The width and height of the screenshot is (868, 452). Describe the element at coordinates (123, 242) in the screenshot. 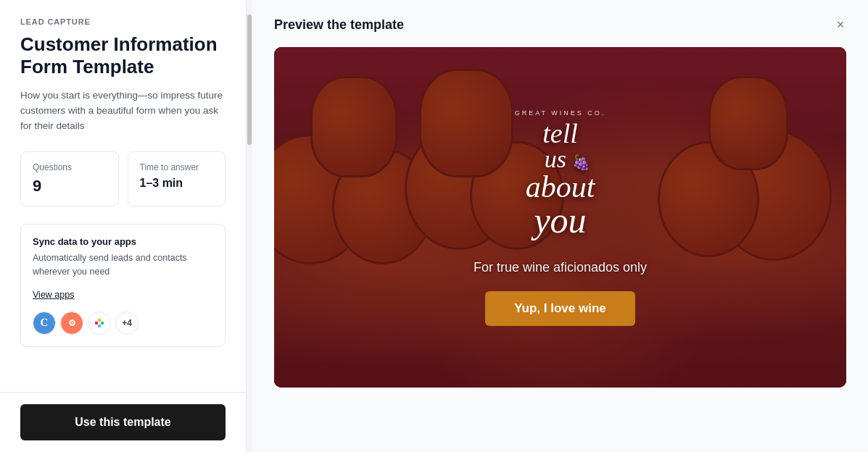

I see `sync-title: Sync data to your apps` at that location.